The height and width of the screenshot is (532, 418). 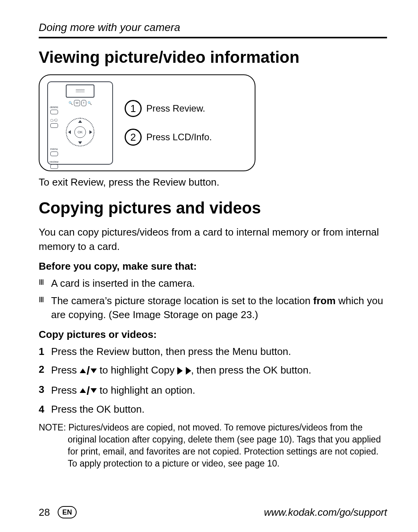 I want to click on step-text-1: Press Review., so click(x=176, y=108).